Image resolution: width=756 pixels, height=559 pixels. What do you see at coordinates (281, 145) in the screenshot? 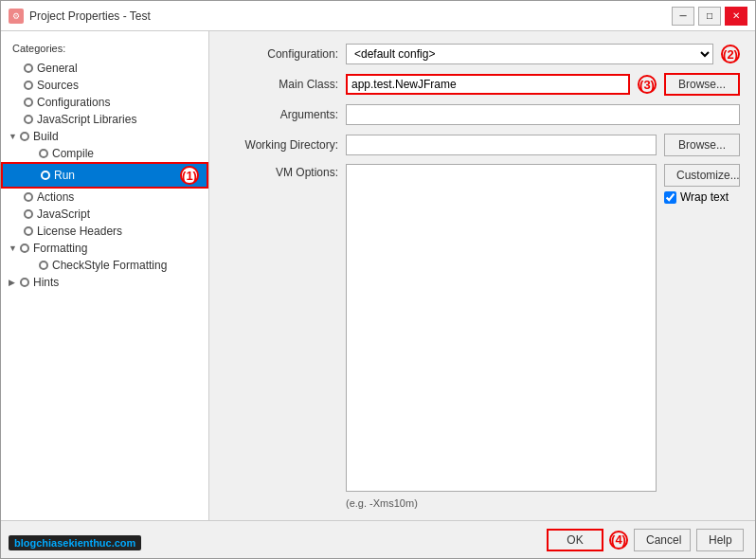
I see `working-directory-label: Working Directory:` at bounding box center [281, 145].